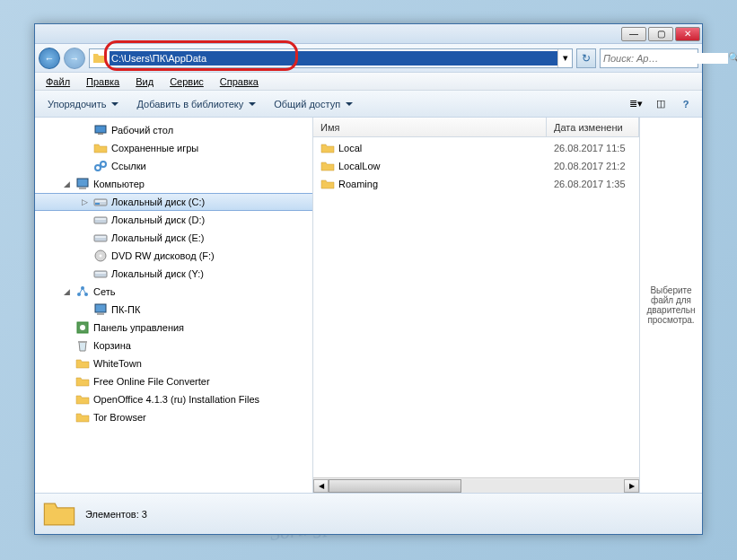 This screenshot has height=560, width=737. I want to click on address-dropdown: ▾, so click(565, 58).